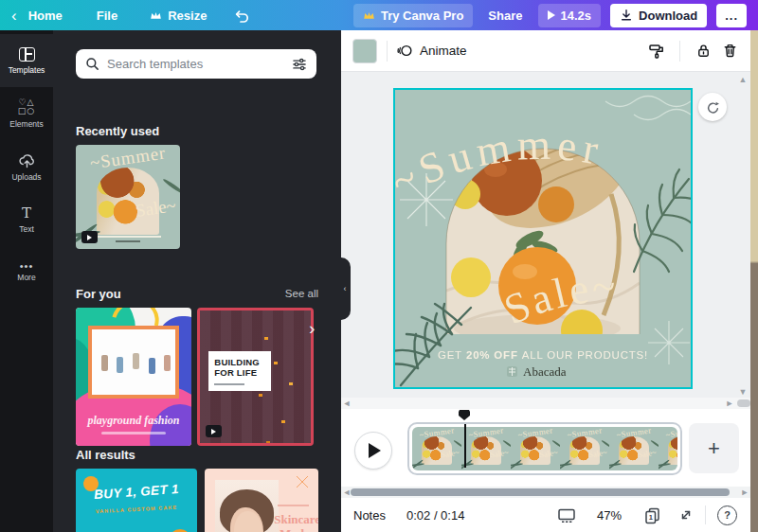 Image resolution: width=758 pixels, height=532 pixels. I want to click on play-icon, so click(551, 15).